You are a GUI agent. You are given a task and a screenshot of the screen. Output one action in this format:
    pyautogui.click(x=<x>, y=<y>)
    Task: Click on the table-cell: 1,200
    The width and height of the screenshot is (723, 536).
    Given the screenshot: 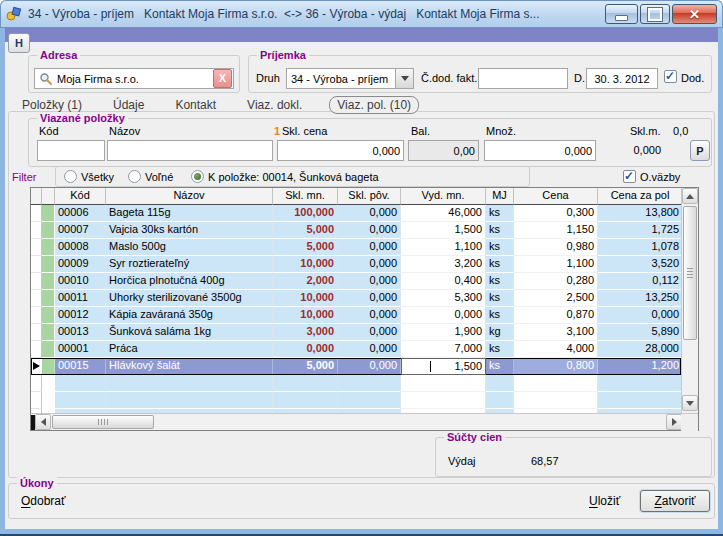 What is the action you would take?
    pyautogui.click(x=640, y=366)
    